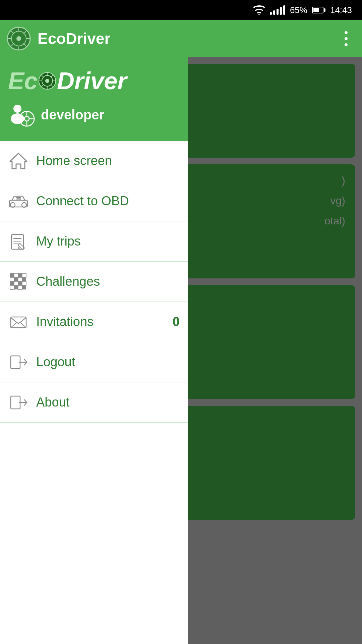 The image size is (362, 644). What do you see at coordinates (94, 161) in the screenshot?
I see `menu-item-home: Home screen` at bounding box center [94, 161].